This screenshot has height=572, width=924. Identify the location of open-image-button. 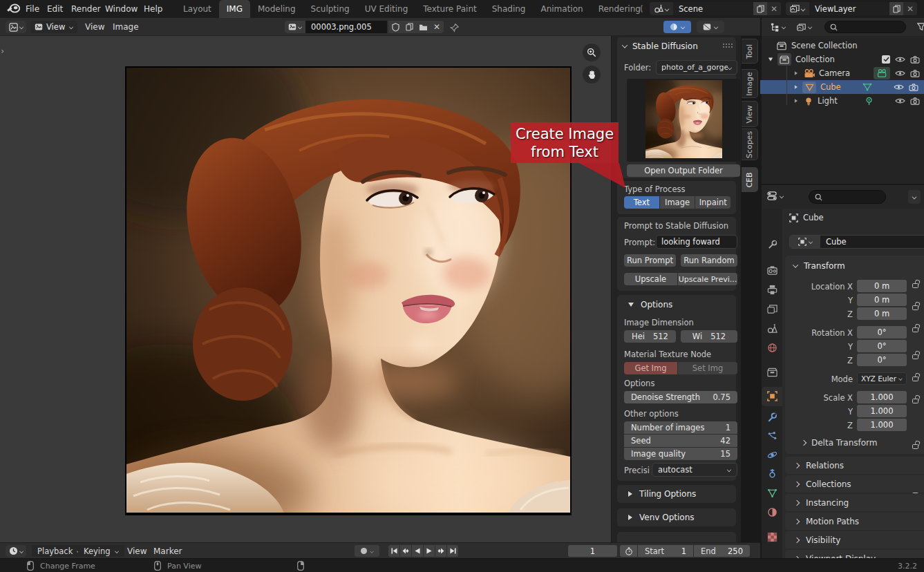
(423, 28).